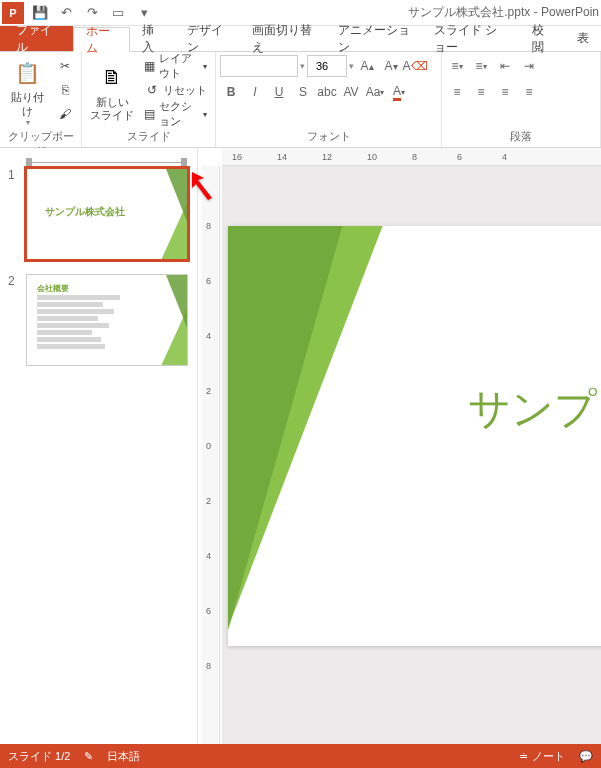 Image resolution: width=601 pixels, height=768 pixels. I want to click on font-size-combo, so click(327, 66).